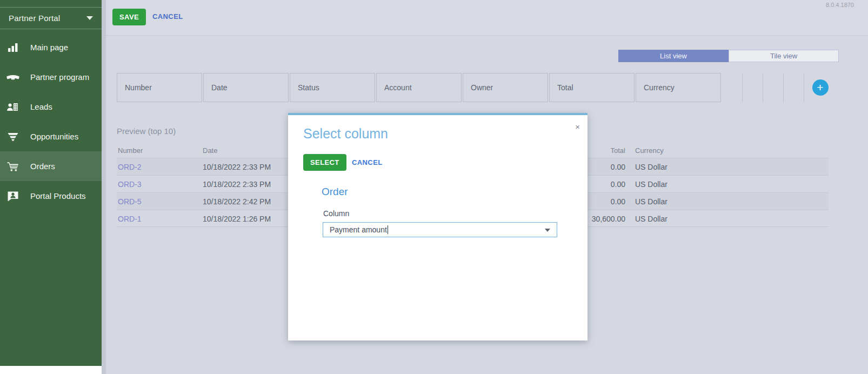 This screenshot has width=868, height=374. What do you see at coordinates (388, 230) in the screenshot?
I see `text-cursor` at bounding box center [388, 230].